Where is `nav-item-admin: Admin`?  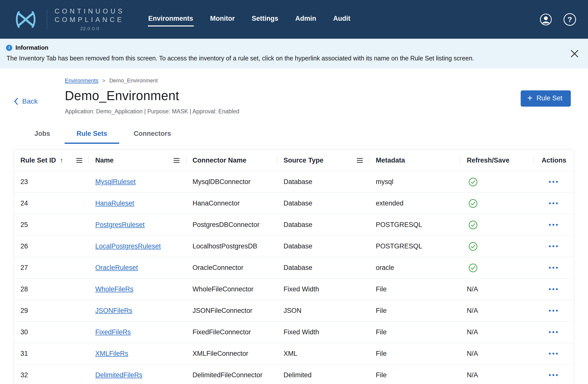 nav-item-admin: Admin is located at coordinates (306, 19).